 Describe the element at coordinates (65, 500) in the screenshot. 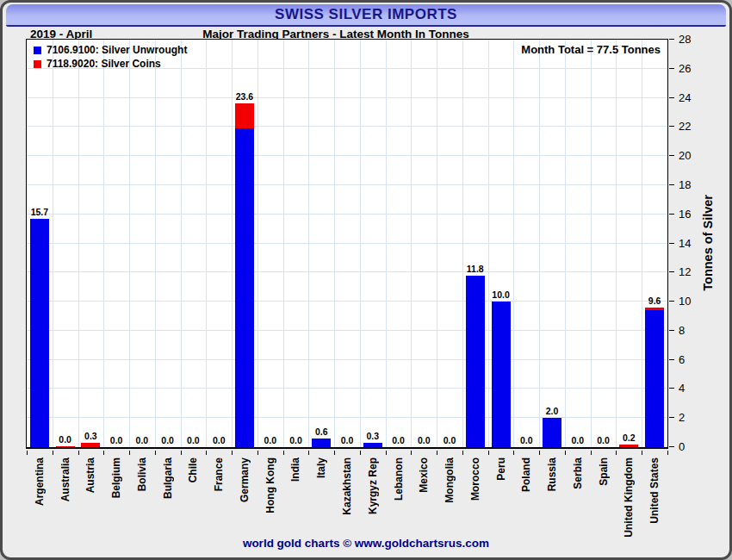

I see `x-category-label-australia: Australia` at that location.